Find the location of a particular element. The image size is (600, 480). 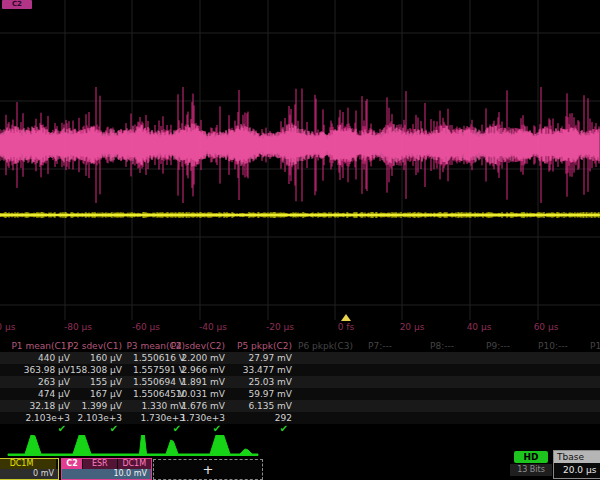

param-header-inactive: P7:--- is located at coordinates (380, 346).